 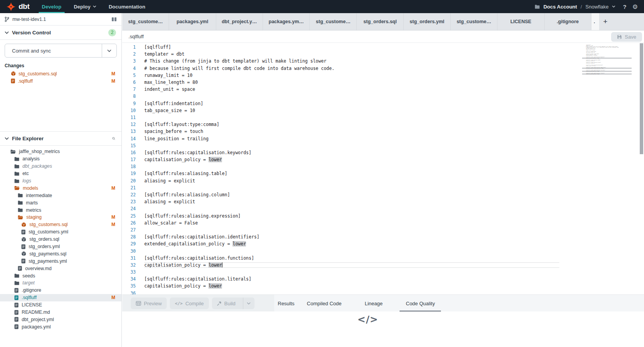 I want to click on tree-item--sqlfluff: .sqlfluffM, so click(x=61, y=298).